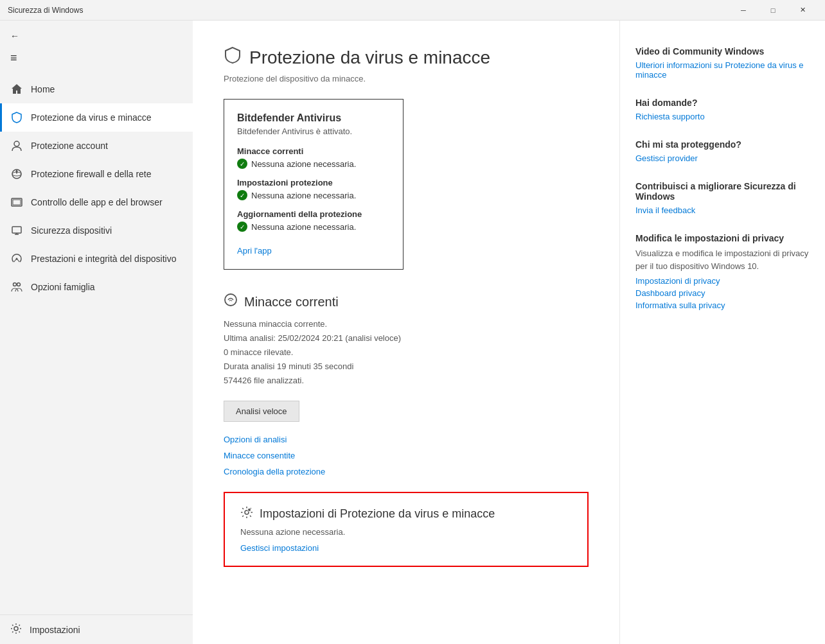  What do you see at coordinates (262, 411) in the screenshot?
I see `scan-button: Analisi veloce` at bounding box center [262, 411].